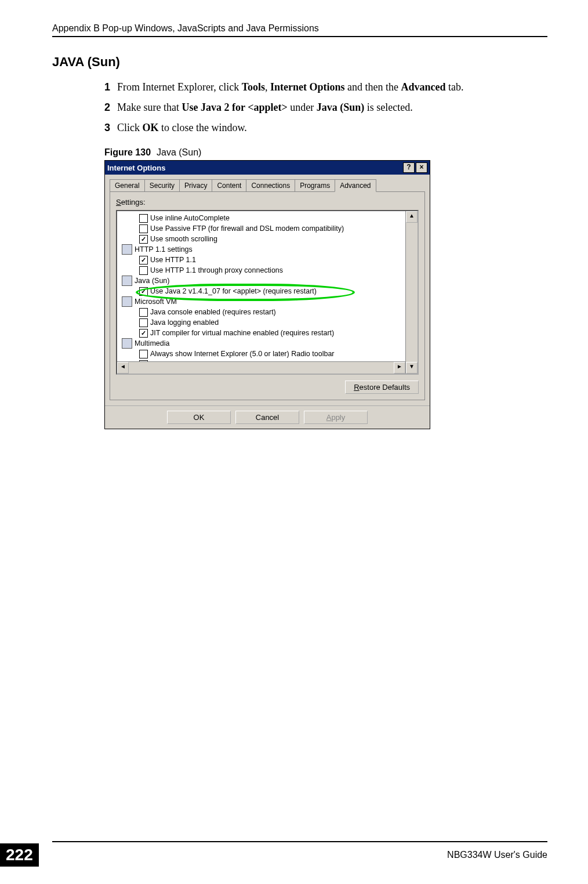  Describe the element at coordinates (267, 417) in the screenshot. I see `dialog-button-row: OK Cancel Apply` at that location.